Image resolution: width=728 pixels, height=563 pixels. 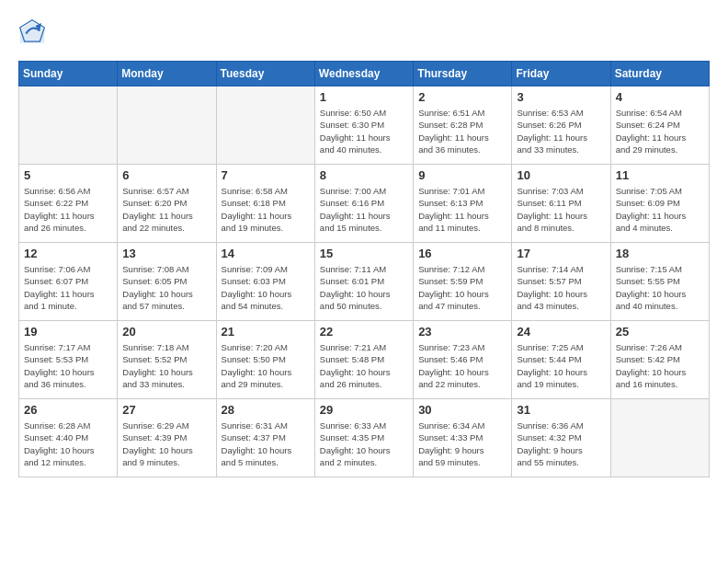 What do you see at coordinates (364, 410) in the screenshot?
I see `day-number: 29` at bounding box center [364, 410].